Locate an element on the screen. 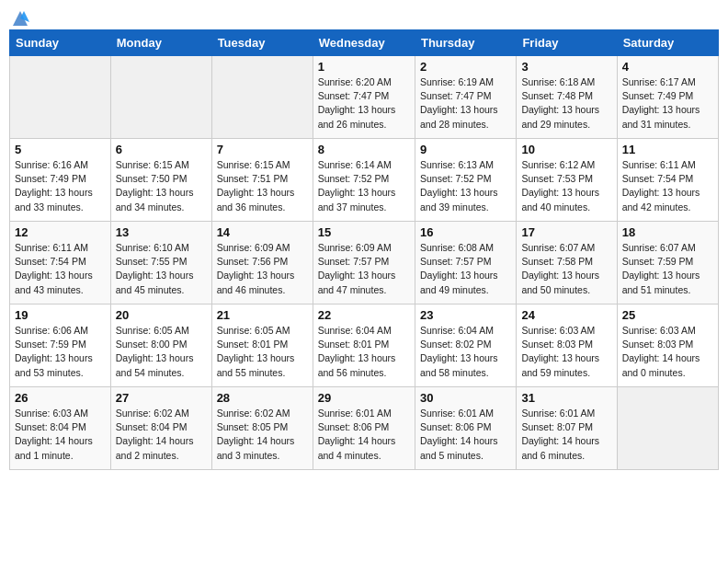 The height and width of the screenshot is (563, 728). calendar-day-17: 17Sunrise: 6:07 AM Sunset: 7:58 PM Dayli… is located at coordinates (566, 263).